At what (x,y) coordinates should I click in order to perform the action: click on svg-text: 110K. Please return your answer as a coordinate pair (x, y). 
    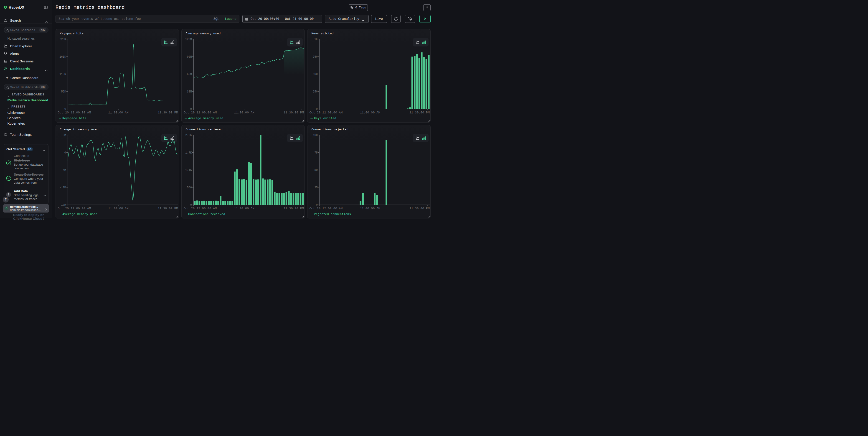
    Looking at the image, I should click on (63, 74).